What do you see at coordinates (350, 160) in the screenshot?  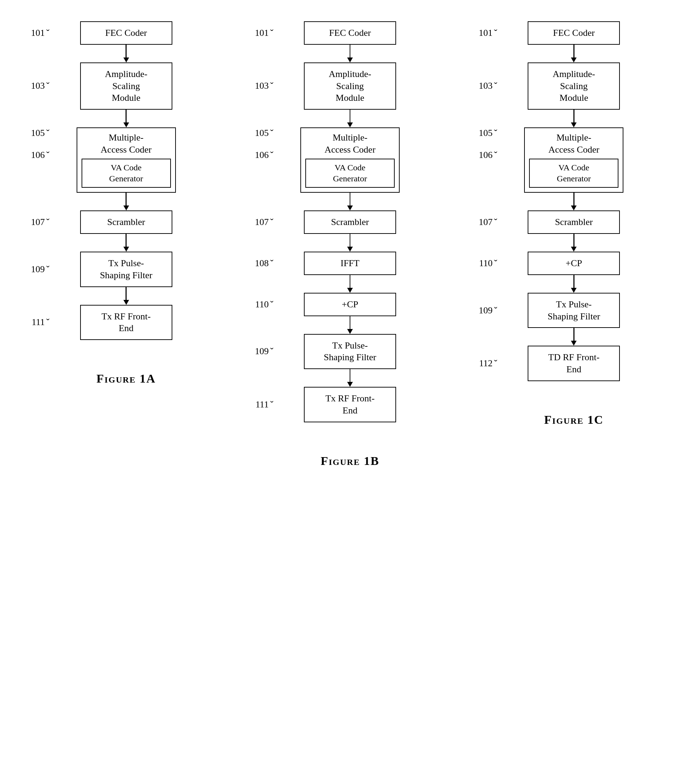 I see `row-105-b: 105 ˇ 106 ˇ Multiple-Access Coder VA Cod…` at bounding box center [350, 160].